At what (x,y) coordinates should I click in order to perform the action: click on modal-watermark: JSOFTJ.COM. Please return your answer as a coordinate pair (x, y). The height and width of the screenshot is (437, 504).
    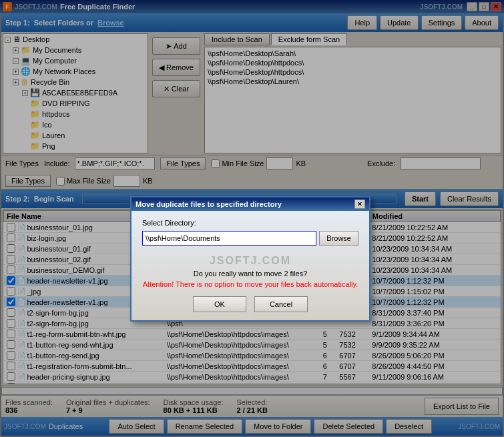
    Looking at the image, I should click on (250, 261).